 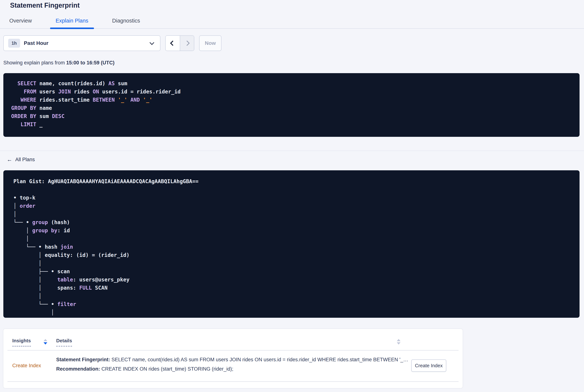 What do you see at coordinates (82, 43) in the screenshot?
I see `time-range-picker: 1h Past Hour` at bounding box center [82, 43].